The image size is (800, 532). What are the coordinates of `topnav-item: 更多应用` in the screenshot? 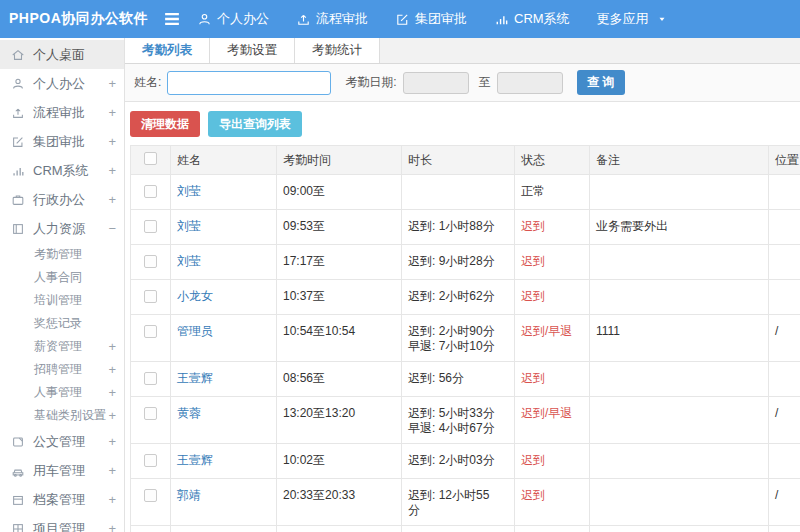 It's located at (632, 19).